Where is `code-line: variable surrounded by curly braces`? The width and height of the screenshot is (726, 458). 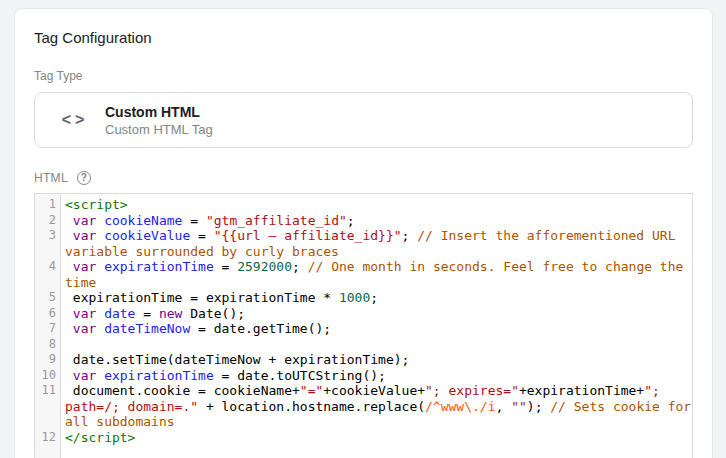
code-line: variable surrounded by curly braces is located at coordinates (378, 252).